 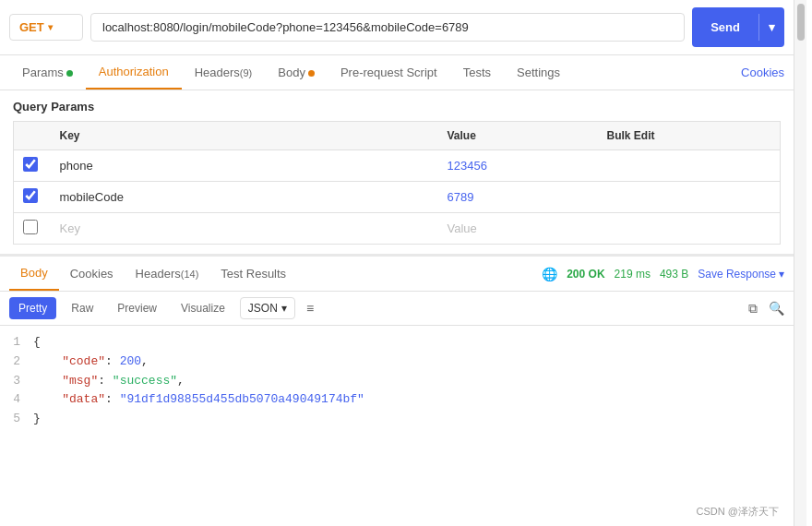 I want to click on method-selector: GET ▾, so click(x=46, y=28).